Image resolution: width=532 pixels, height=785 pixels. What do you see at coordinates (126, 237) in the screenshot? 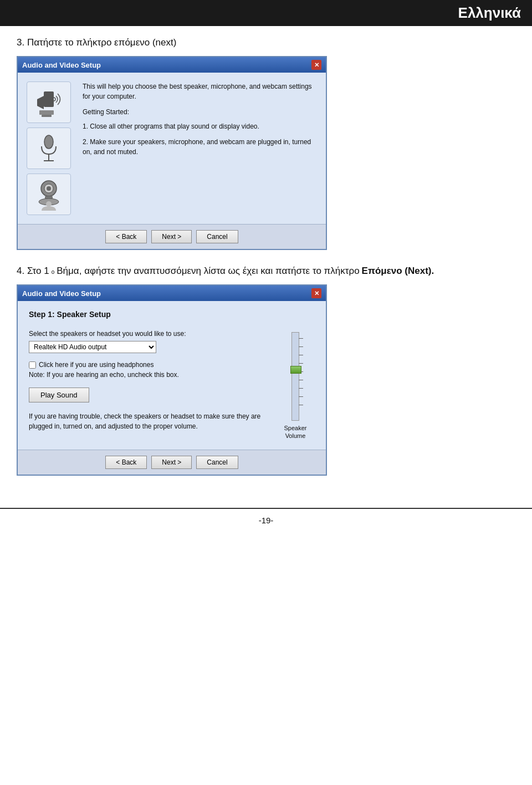
I see `dialog1-back-button: < Back` at bounding box center [126, 237].